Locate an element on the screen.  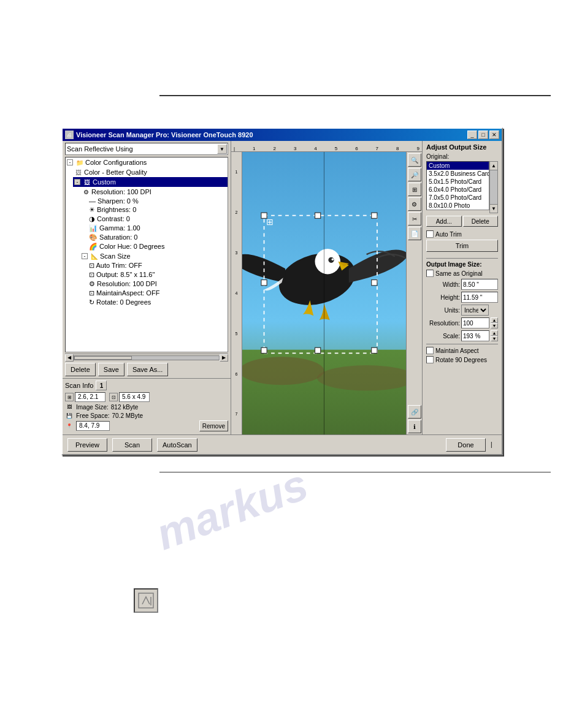
title-bar: 🖨 Visioneer Scan Manager Pro: Visioneer … is located at coordinates (282, 135).